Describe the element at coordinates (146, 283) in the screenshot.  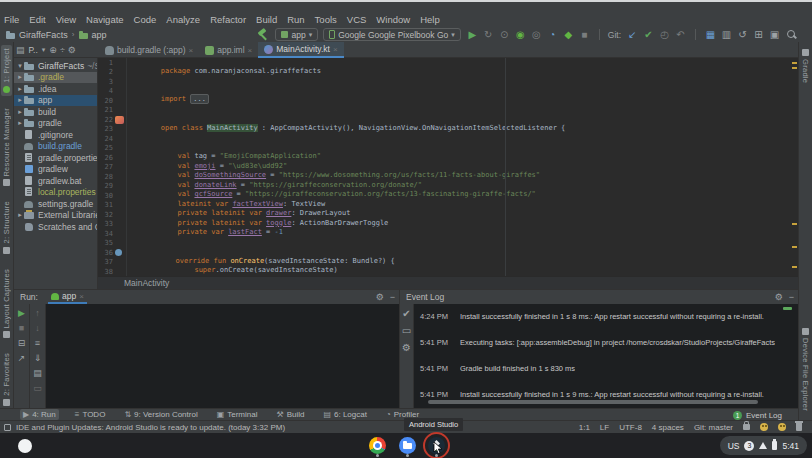
I see `breadcrumb-class: MainActivity` at that location.